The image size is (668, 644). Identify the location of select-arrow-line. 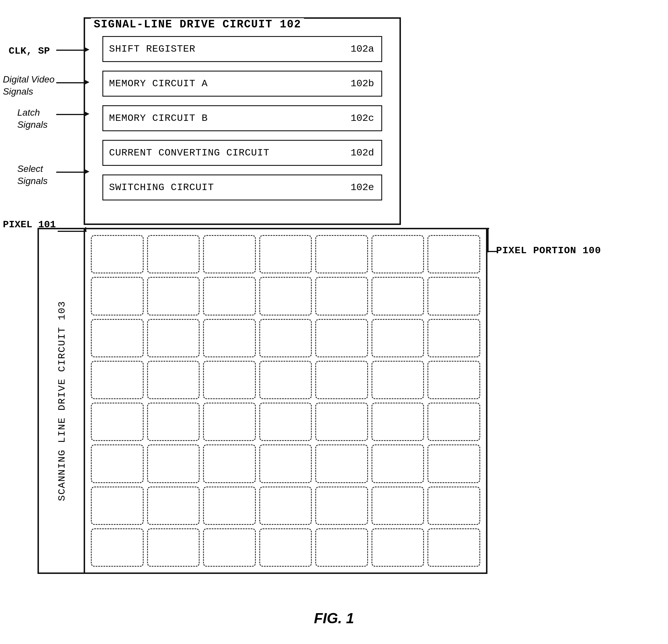
(71, 172).